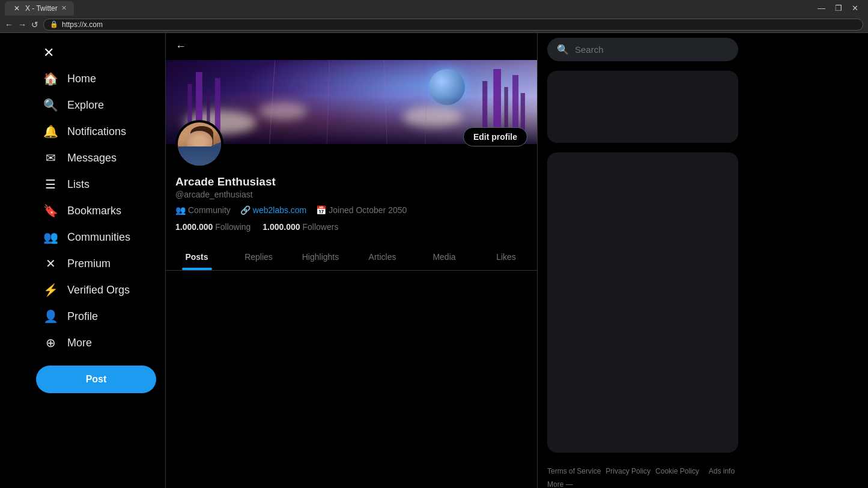 Image resolution: width=868 pixels, height=488 pixels. What do you see at coordinates (274, 210) in the screenshot?
I see `website-meta: 🔗 web2labs.com` at bounding box center [274, 210].